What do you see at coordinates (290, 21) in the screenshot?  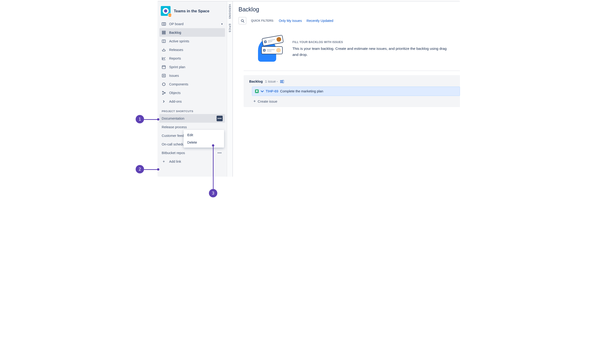 I see `quick-filter-only-my-issues: Only My Issues` at bounding box center [290, 21].